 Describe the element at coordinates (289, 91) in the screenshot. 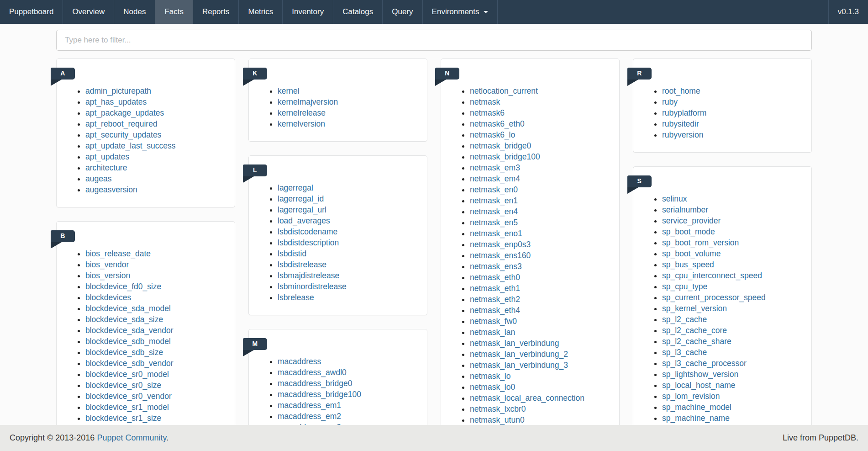

I see `fact-link-kernel: kernel` at that location.